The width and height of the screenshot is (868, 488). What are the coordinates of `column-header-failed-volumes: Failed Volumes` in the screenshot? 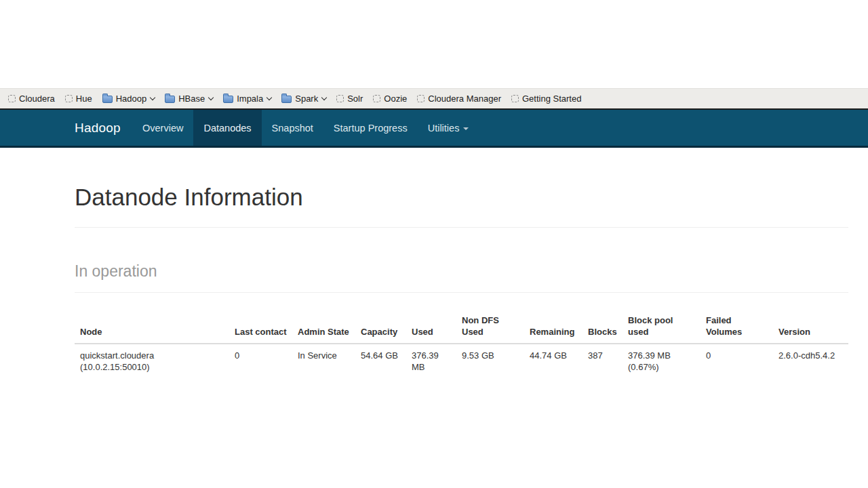 It's located at (736, 327).